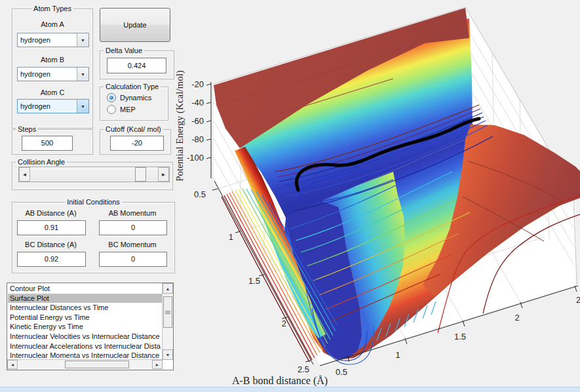  Describe the element at coordinates (93, 202) in the screenshot. I see `initial-conditions-title: Initial Conditions` at that location.